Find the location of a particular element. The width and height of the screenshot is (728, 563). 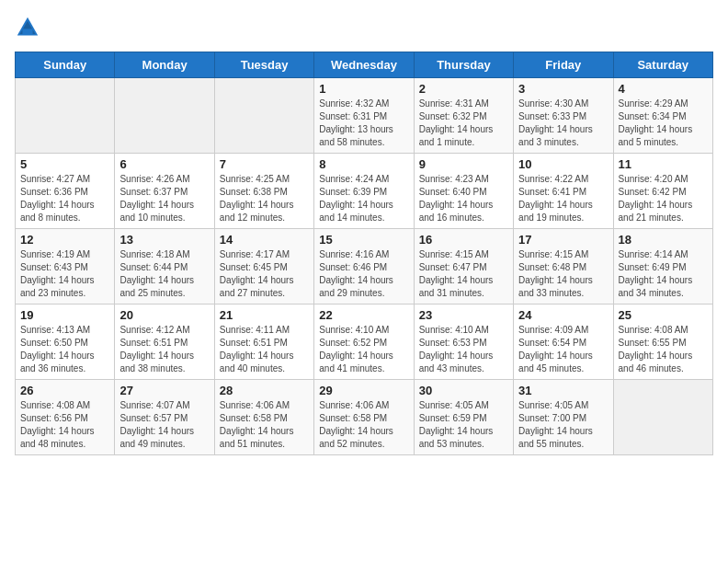

day-info: Sunset: 6:43 PM is located at coordinates (64, 268).